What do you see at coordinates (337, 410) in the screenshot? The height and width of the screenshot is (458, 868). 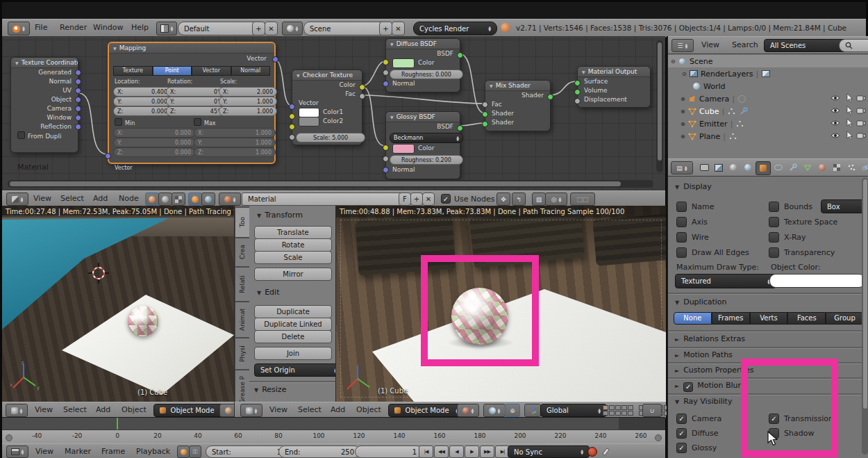 I see `v3d-menu-add: Add` at bounding box center [337, 410].